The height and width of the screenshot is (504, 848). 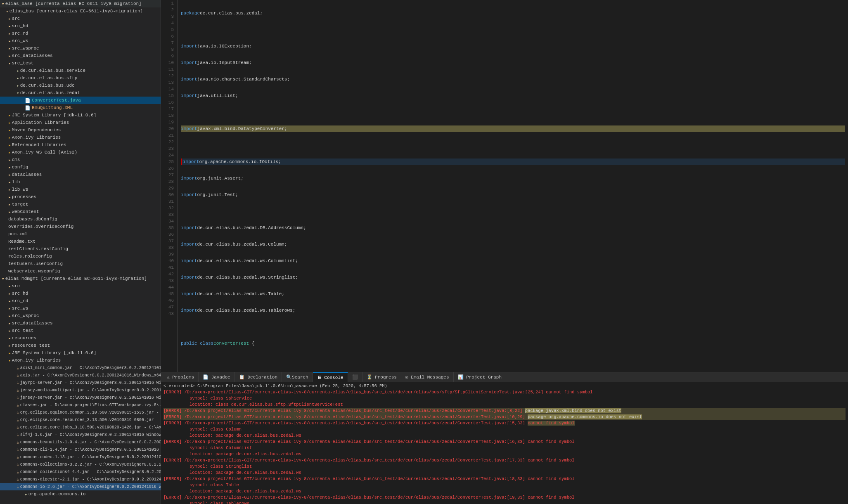 I want to click on file-overrides: overrides.overrideconfig, so click(x=80, y=227).